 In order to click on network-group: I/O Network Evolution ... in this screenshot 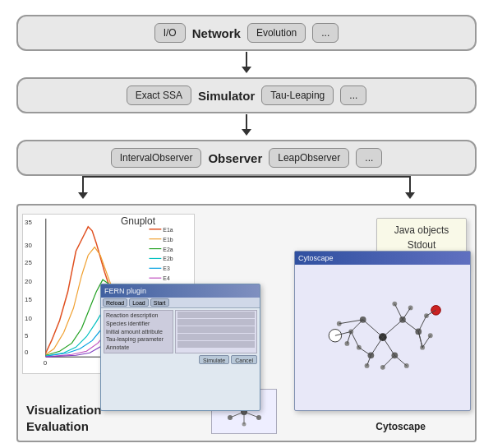, I will do `click(246, 33)`.